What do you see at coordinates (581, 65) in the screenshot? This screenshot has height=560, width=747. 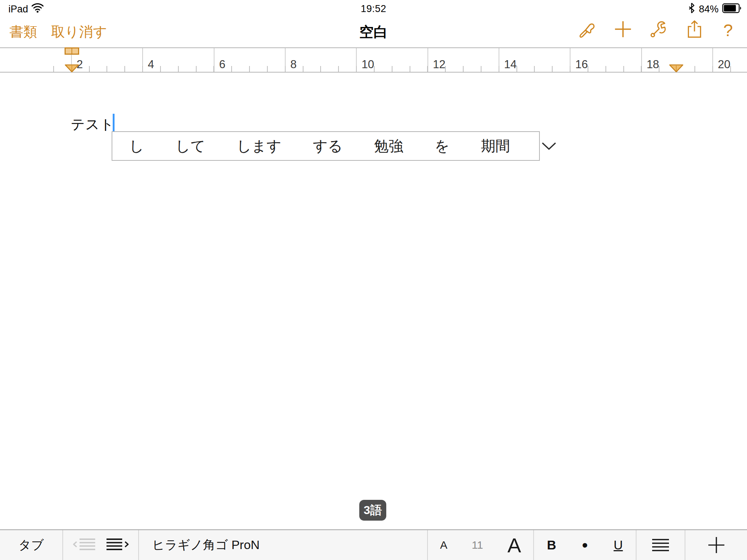 I see `ruler-number: 16` at bounding box center [581, 65].